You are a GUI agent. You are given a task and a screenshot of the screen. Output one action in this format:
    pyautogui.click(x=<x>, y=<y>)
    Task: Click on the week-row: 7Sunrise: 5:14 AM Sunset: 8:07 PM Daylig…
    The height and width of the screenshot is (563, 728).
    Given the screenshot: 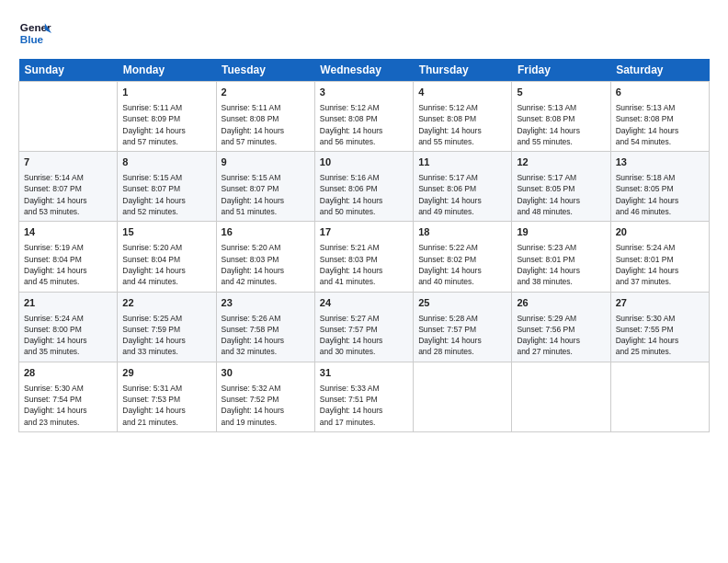 What is the action you would take?
    pyautogui.click(x=364, y=187)
    